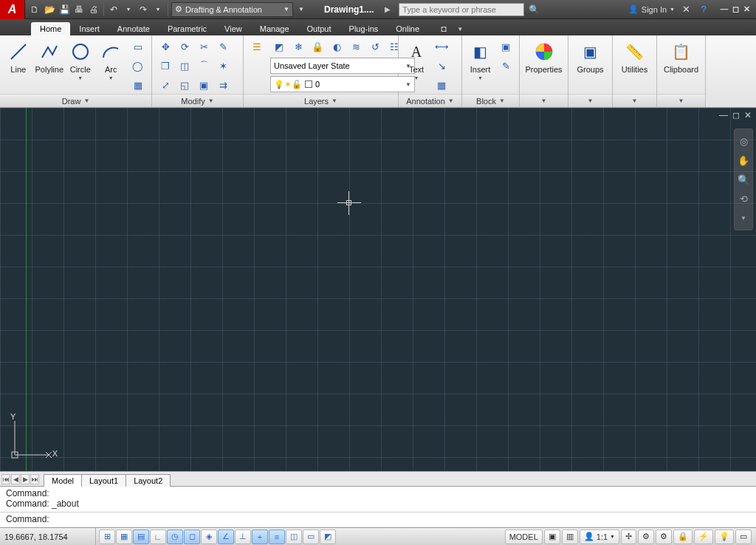 Image resolution: width=756 pixels, height=545 pixels. I want to click on orbit-icon: ⟲, so click(743, 199).